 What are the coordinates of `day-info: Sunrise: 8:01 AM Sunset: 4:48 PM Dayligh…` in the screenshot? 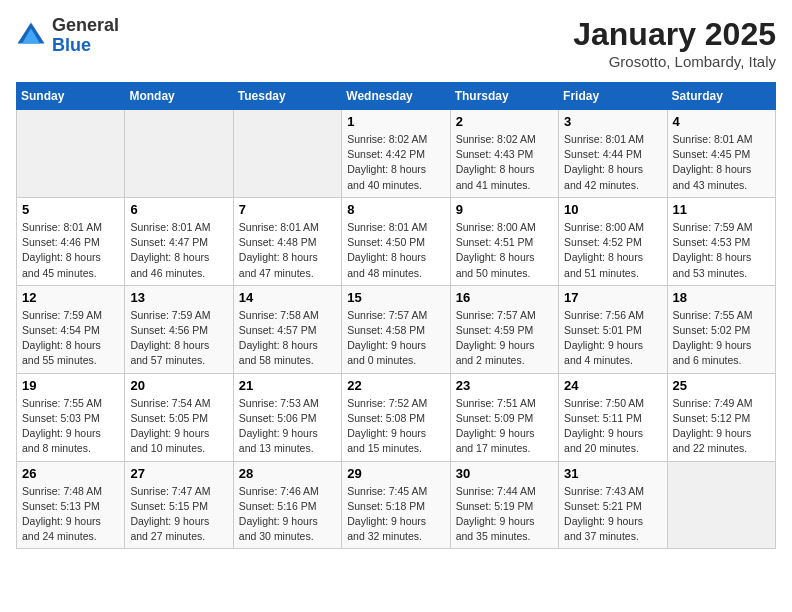 It's located at (288, 250).